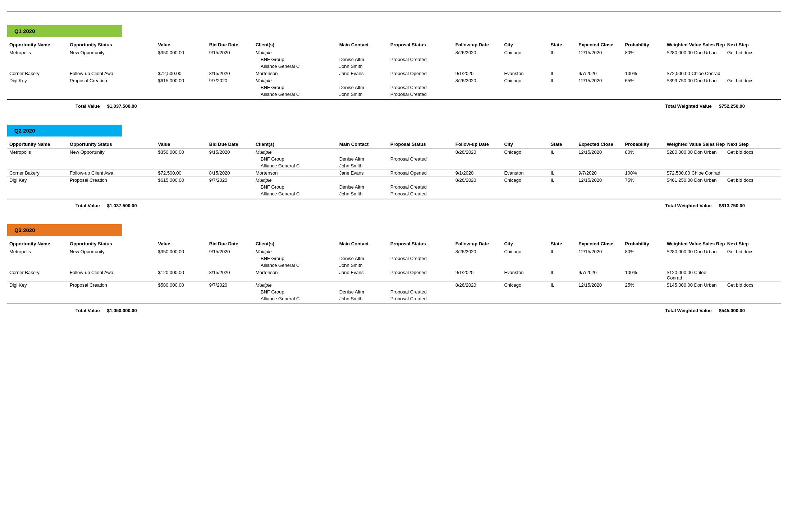  What do you see at coordinates (394, 105) in the screenshot?
I see `total-row-q1: Total Value$1,037,500.00Total Weighted V…` at bounding box center [394, 105].